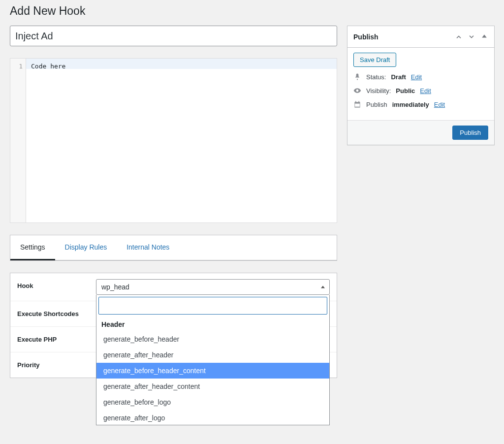  I want to click on hook-option: generate_after_header_content, so click(213, 386).